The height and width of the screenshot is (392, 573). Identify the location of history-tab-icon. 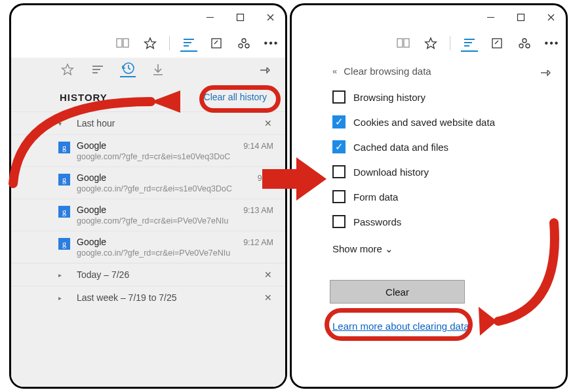
(128, 69).